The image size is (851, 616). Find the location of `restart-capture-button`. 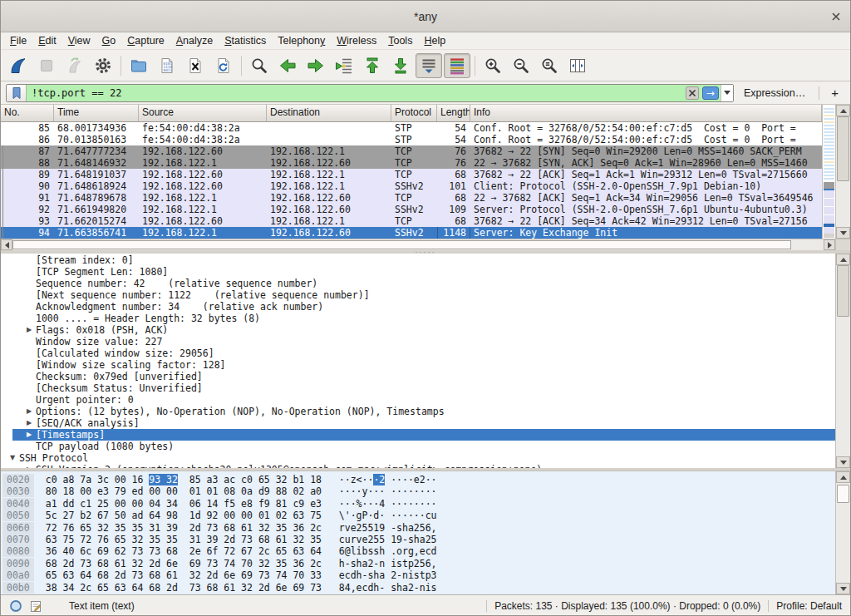

restart-capture-button is located at coordinates (75, 66).